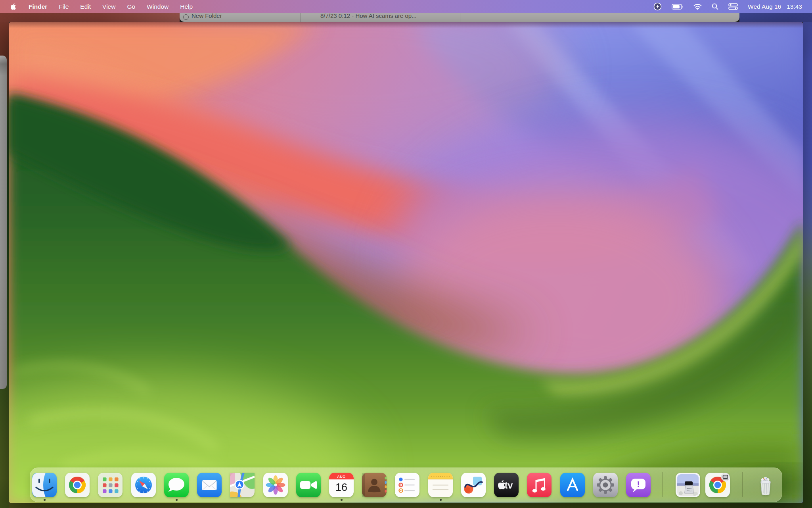 The image size is (812, 508). I want to click on menu-bar: Finder File Edit View Go Window Help Wed…, so click(406, 6).